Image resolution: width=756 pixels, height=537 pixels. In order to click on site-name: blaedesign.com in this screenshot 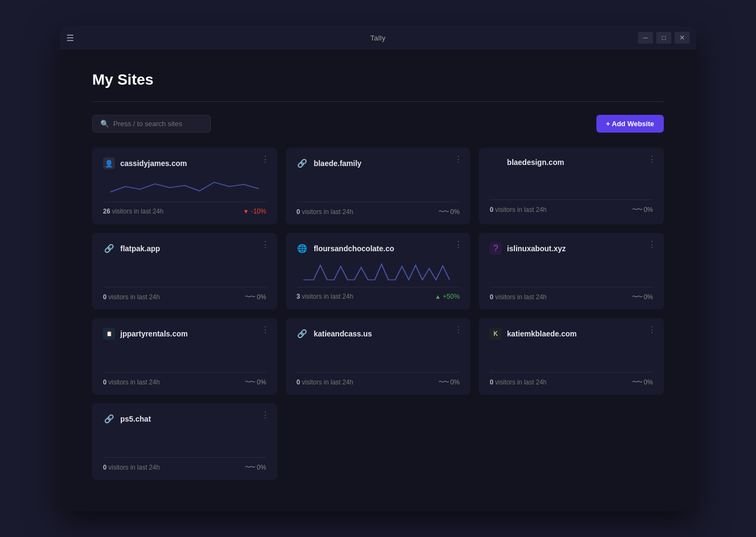, I will do `click(535, 162)`.